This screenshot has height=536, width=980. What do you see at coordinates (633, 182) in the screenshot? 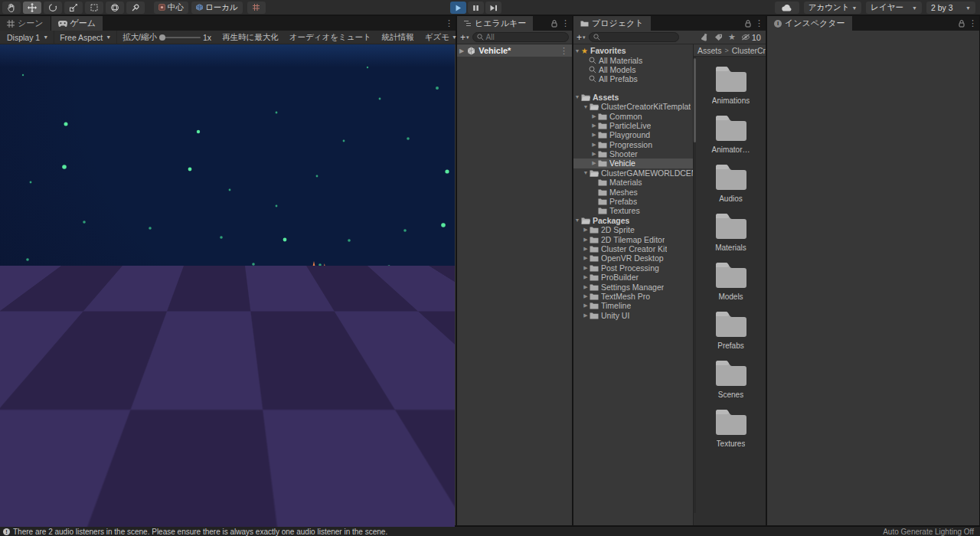
I see `tree-item: Materials` at bounding box center [633, 182].